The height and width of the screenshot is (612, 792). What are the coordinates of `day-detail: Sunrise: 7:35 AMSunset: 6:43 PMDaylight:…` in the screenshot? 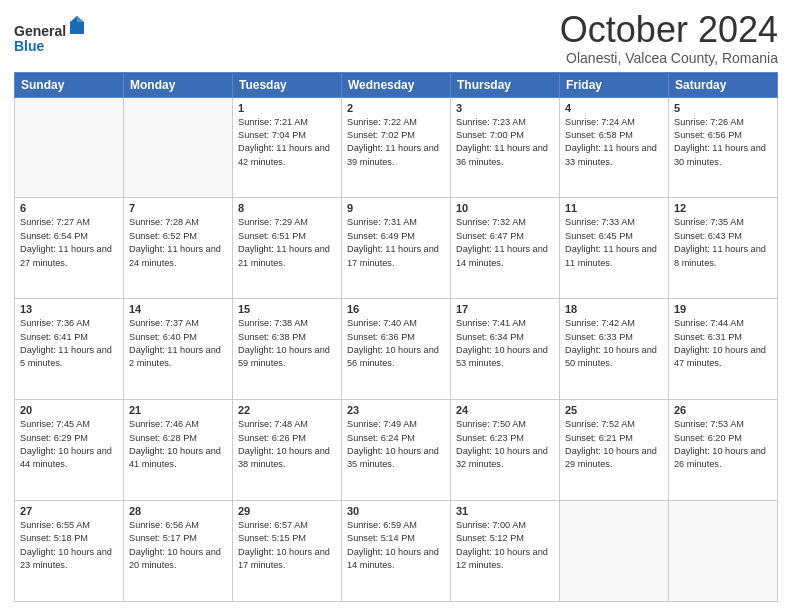 It's located at (723, 242).